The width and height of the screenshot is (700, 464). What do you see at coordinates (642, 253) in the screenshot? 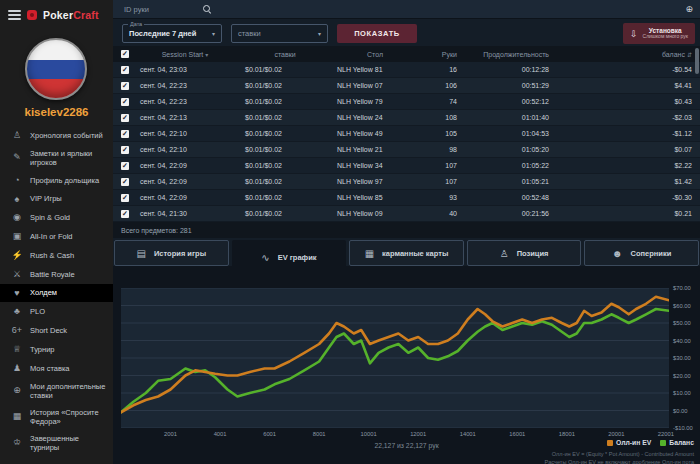
I see `view-tab: ☻ Соперники` at bounding box center [642, 253].